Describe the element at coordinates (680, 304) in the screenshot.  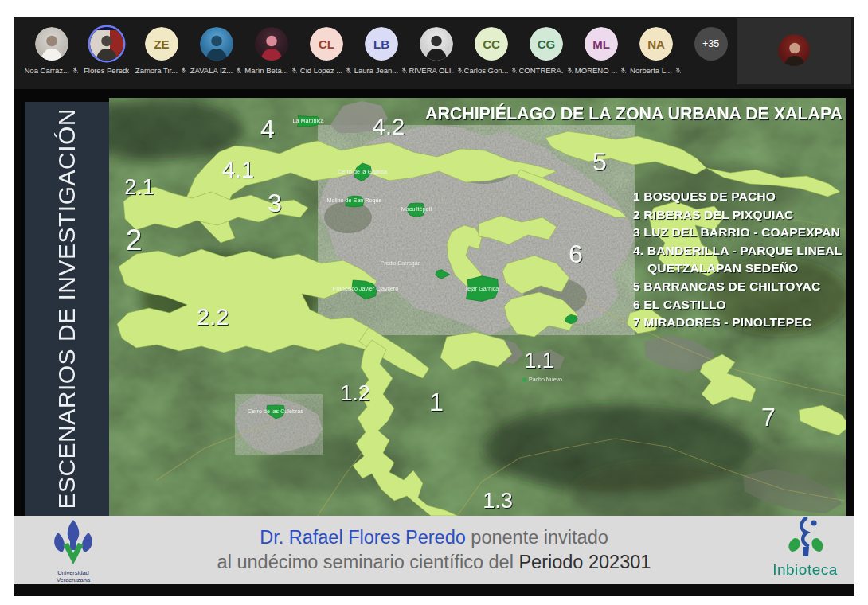
I see `legend-line: 6 EL CASTILLO` at that location.